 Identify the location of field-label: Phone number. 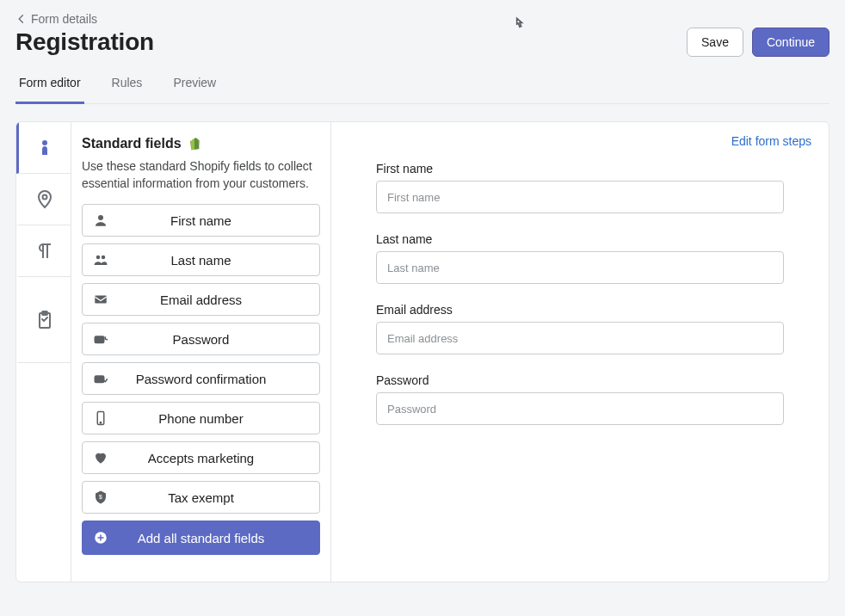
(200, 418).